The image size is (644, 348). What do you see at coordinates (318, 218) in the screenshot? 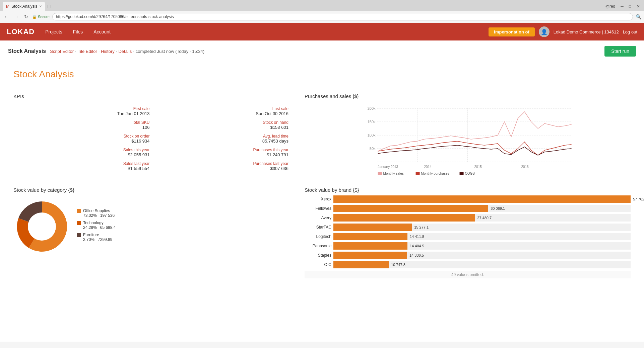
I see `bar-label: Avery` at bounding box center [318, 218].